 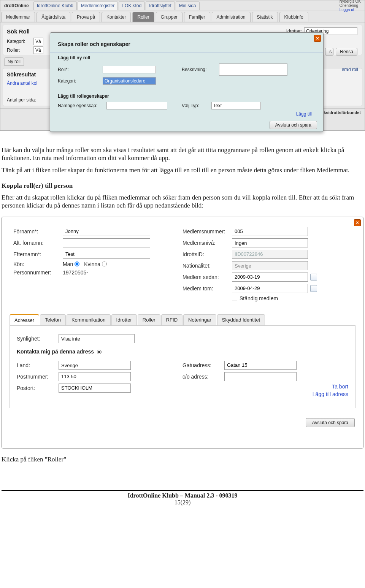 I want to click on label-kategori-m: Kategori:, so click(x=79, y=81).